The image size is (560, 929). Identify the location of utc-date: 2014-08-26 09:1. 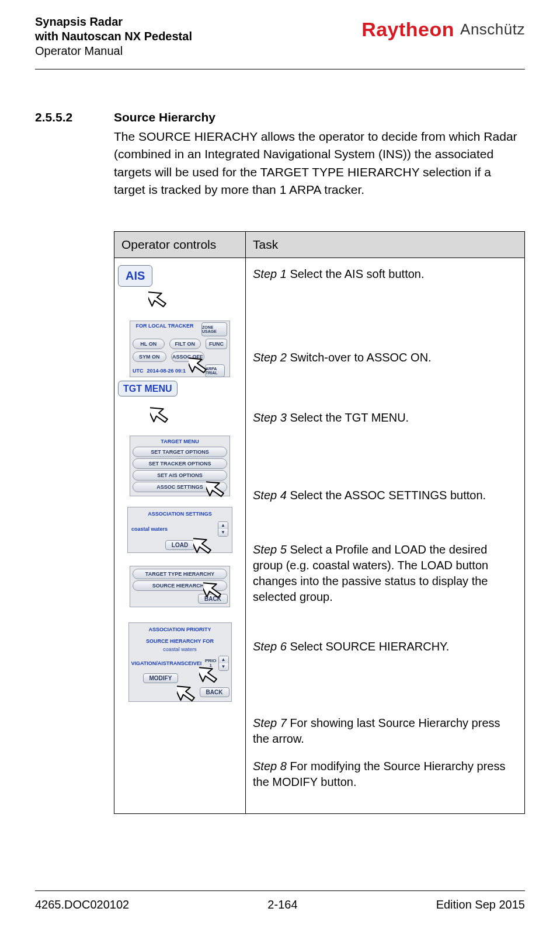
(165, 371).